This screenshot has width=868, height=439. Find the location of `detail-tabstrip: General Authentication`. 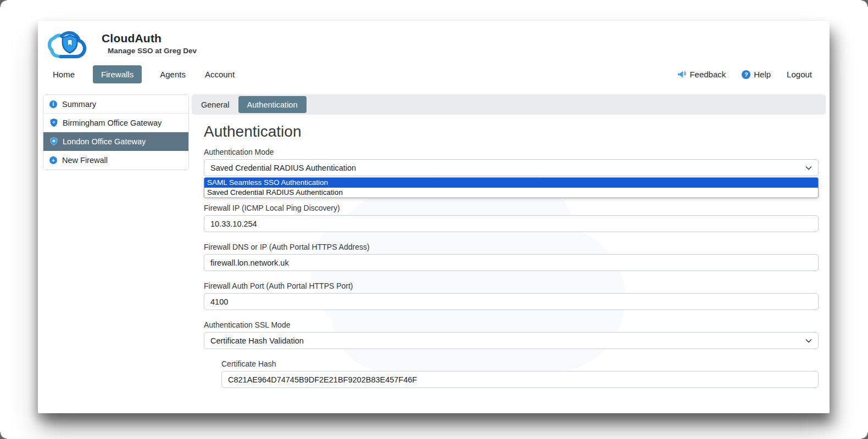

detail-tabstrip: General Authentication is located at coordinates (509, 104).